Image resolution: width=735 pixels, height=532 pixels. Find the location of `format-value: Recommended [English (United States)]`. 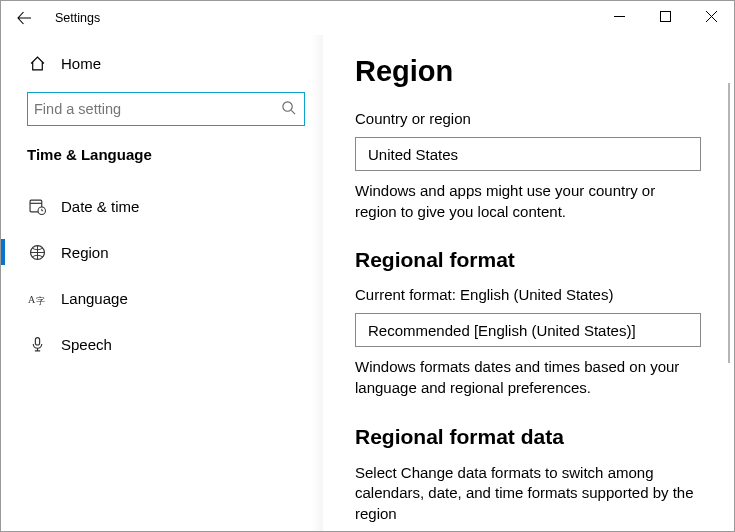

format-value: Recommended [English (United States)] is located at coordinates (502, 330).